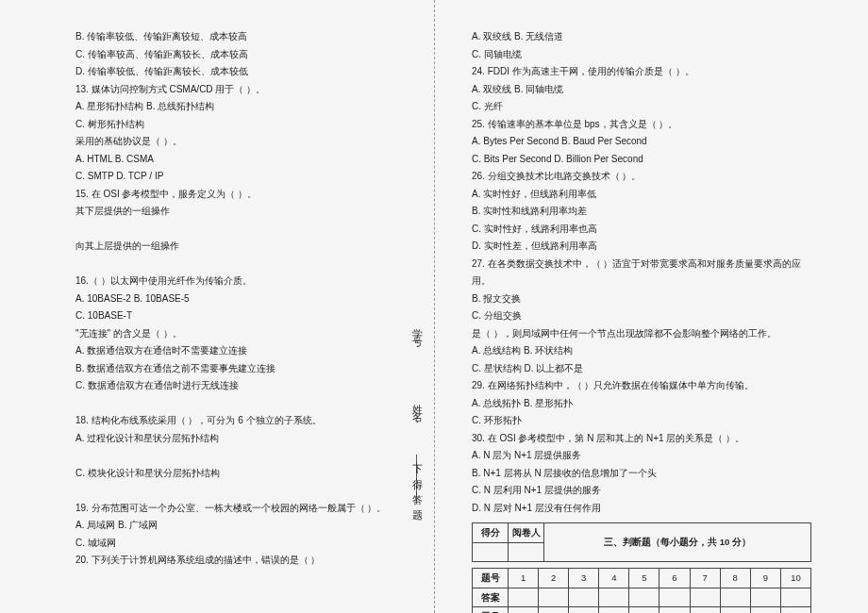 The image size is (868, 613). What do you see at coordinates (245, 351) in the screenshot?
I see `text-line: A. 数据通信双方在通信时不需要建立连接` at bounding box center [245, 351].